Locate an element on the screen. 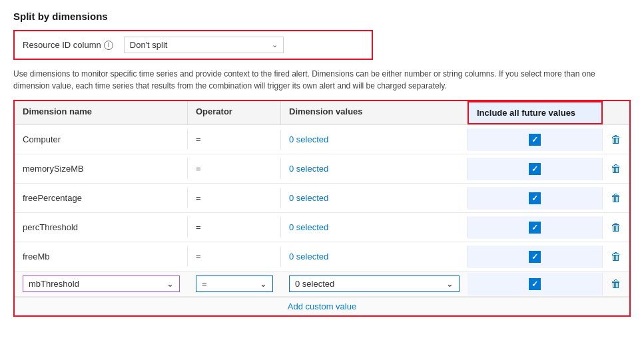  resource-id-section: Resource ID column i Don't split ⌄ is located at coordinates (193, 45).